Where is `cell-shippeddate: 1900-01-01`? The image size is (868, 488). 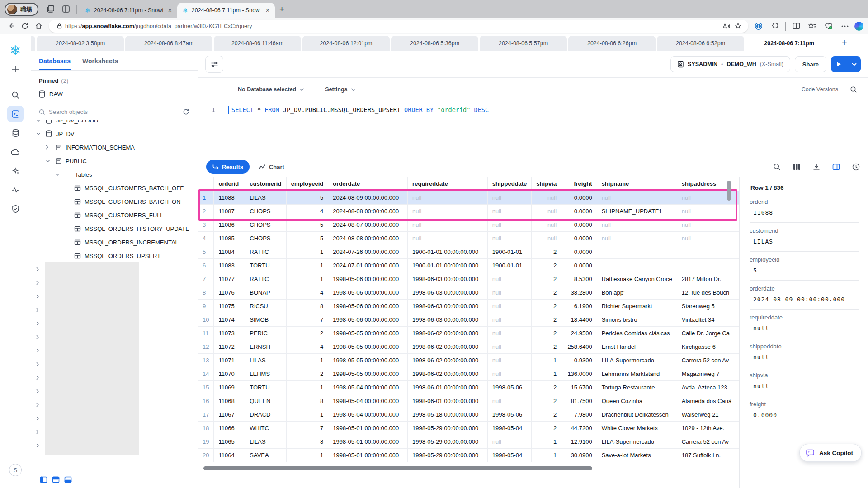
cell-shippeddate: 1900-01-01 is located at coordinates (509, 252).